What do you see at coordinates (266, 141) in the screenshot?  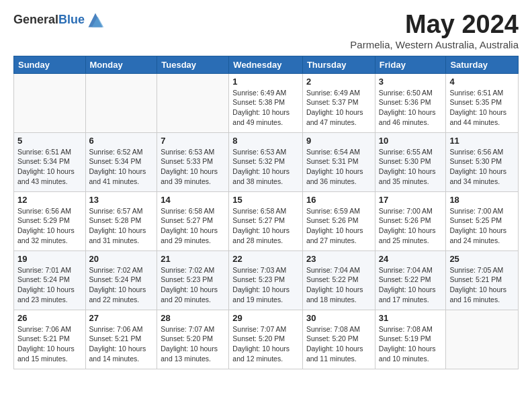 I see `day-number: 8` at bounding box center [266, 141].